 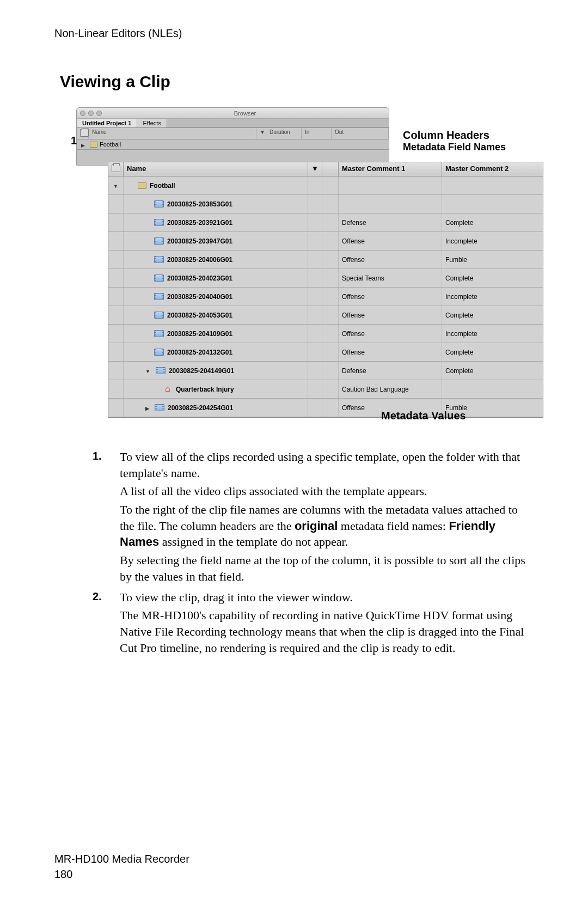 I want to click on step-number: 2., so click(x=106, y=624).